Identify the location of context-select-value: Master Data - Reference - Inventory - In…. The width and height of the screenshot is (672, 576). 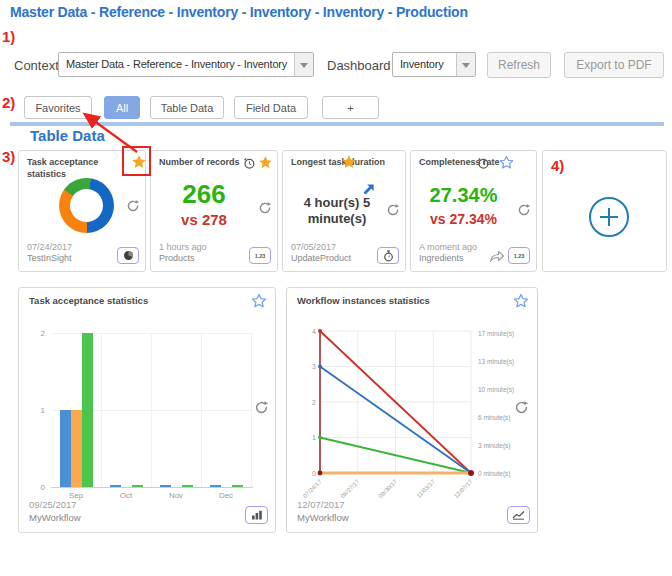
(180, 64).